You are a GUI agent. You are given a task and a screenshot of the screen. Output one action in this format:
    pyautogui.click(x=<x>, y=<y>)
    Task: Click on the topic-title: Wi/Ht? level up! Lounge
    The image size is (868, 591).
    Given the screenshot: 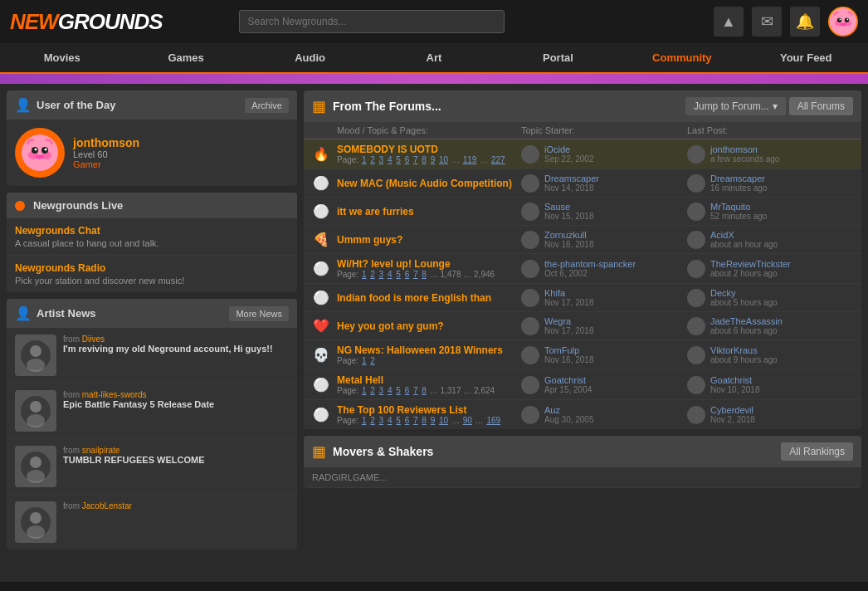 What is the action you would take?
    pyautogui.click(x=429, y=264)
    